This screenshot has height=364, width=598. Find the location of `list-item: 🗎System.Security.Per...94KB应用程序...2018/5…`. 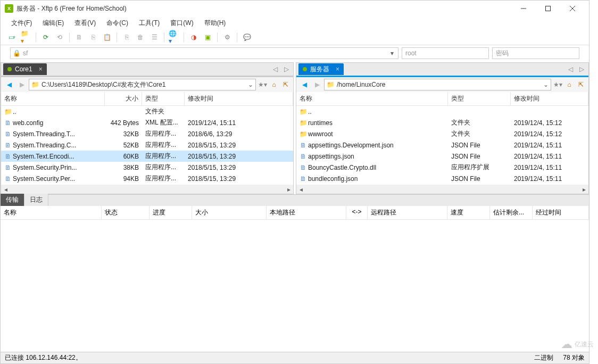

list-item: 🗎System.Security.Per...94KB应用程序...2018/5… is located at coordinates (147, 179).